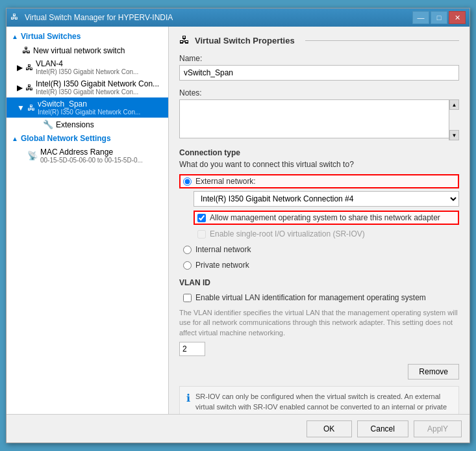 The image size is (476, 451). Describe the element at coordinates (323, 403) in the screenshot. I see `info-text: SR-IOV can only be configured when the v…` at that location.